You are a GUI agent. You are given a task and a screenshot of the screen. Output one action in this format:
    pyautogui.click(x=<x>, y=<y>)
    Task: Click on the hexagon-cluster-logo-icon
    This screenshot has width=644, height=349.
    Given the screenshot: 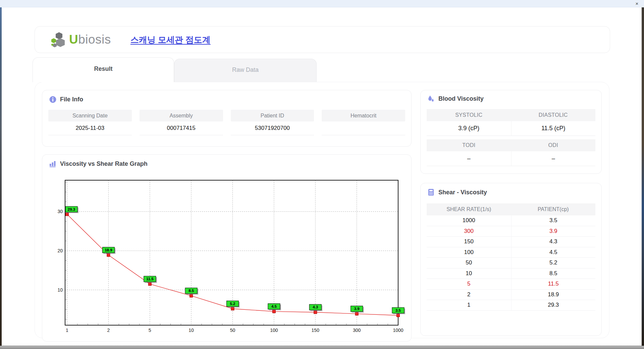 What is the action you would take?
    pyautogui.click(x=59, y=40)
    